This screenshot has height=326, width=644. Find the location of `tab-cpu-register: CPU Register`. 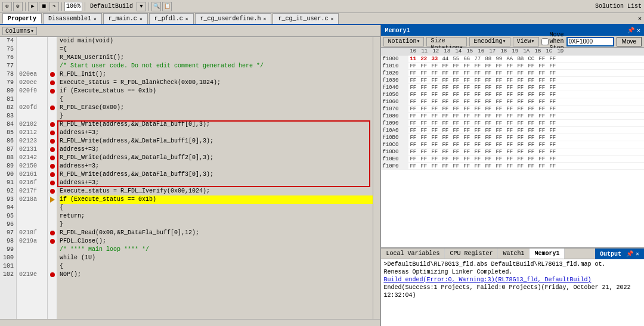

tab-cpu-register: CPU Register is located at coordinates (471, 254).